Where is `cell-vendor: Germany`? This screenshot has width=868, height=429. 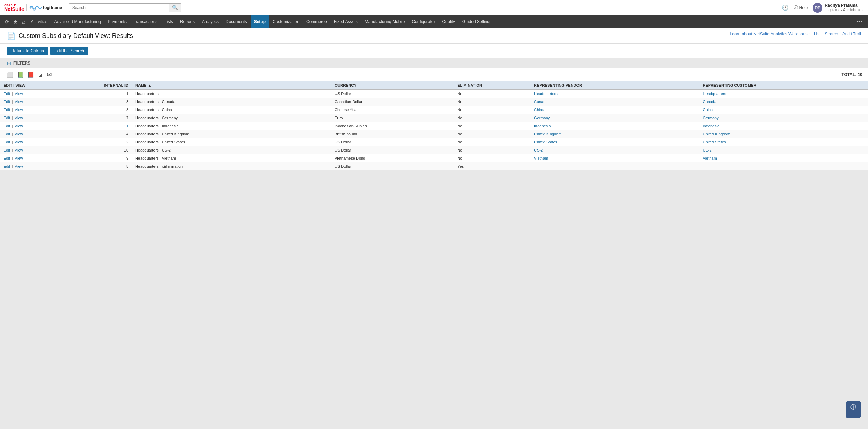
cell-vendor: Germany is located at coordinates (615, 118).